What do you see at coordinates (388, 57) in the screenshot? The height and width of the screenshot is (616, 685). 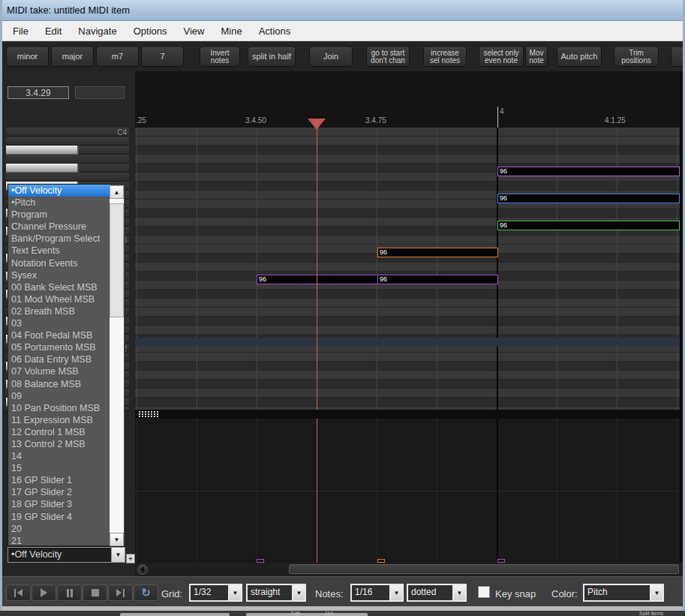 I see `toolbar-button-go-to-start-don-t-chan: go to start don't chan` at bounding box center [388, 57].